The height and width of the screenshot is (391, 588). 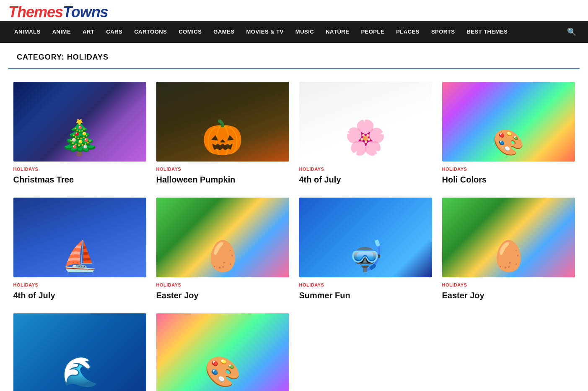 I want to click on category-title: CATEGORY: HOLIDAYS, so click(x=294, y=57).